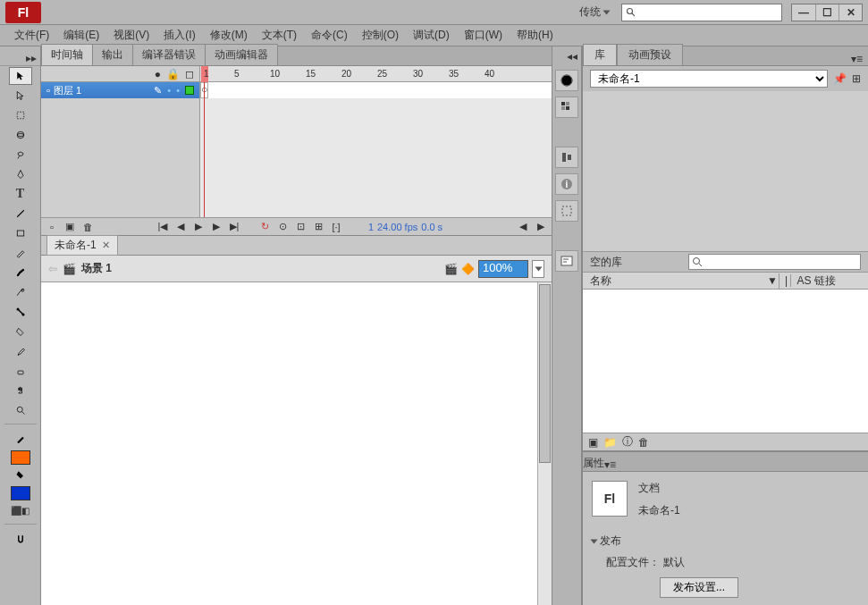 This screenshot has width=868, height=605. Describe the element at coordinates (21, 391) in the screenshot. I see `hand-tool` at that location.